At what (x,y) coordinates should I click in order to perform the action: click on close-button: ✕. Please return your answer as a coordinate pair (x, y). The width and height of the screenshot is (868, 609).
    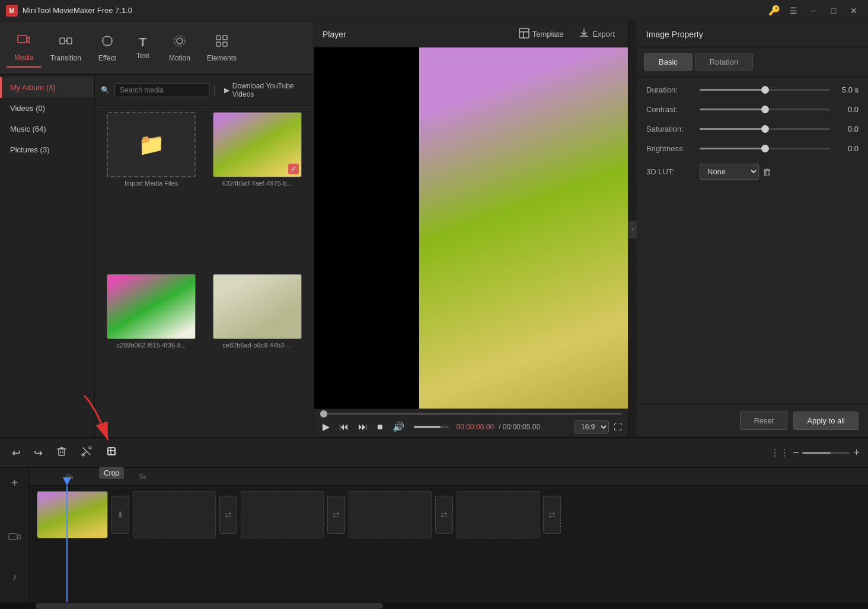
    Looking at the image, I should click on (854, 11).